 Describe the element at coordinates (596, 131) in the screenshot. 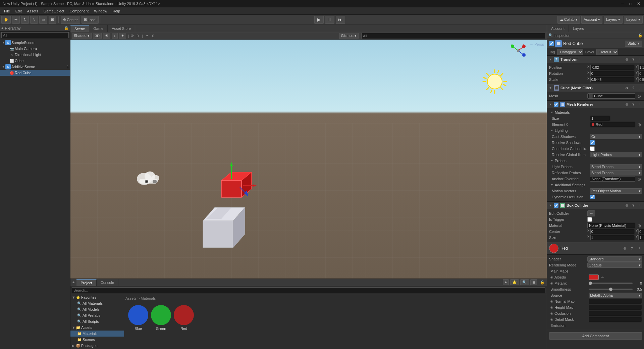

I see `lighting-section-header: ▼ Lighting` at that location.